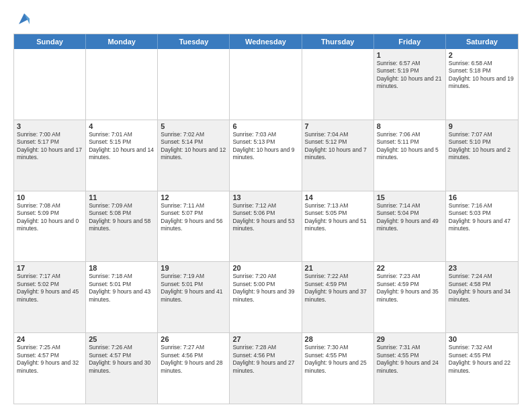  Describe the element at coordinates (122, 359) in the screenshot. I see `cell-info: Sunrise: 7:26 AM Sunset: 4:57 PM Dayligh…` at that location.